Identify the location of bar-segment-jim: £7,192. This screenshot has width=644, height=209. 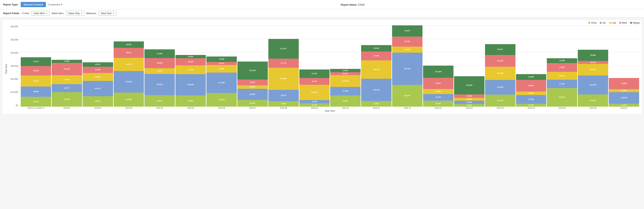
(562, 84).